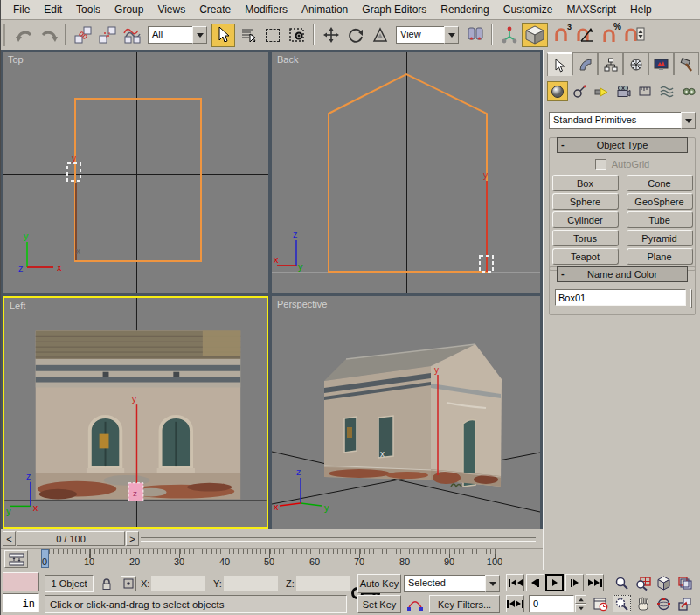 This screenshot has height=615, width=700. I want to click on toolbar-handle, so click(5, 35).